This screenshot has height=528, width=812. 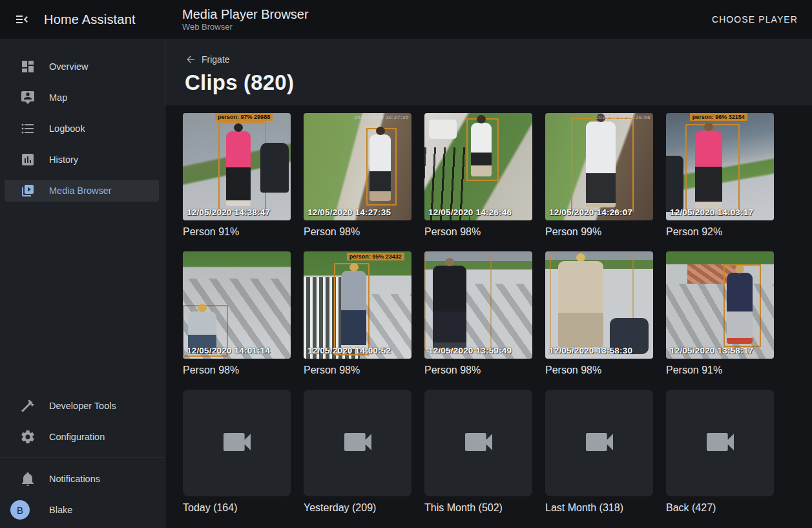 What do you see at coordinates (20, 510) in the screenshot?
I see `avatar: B` at bounding box center [20, 510].